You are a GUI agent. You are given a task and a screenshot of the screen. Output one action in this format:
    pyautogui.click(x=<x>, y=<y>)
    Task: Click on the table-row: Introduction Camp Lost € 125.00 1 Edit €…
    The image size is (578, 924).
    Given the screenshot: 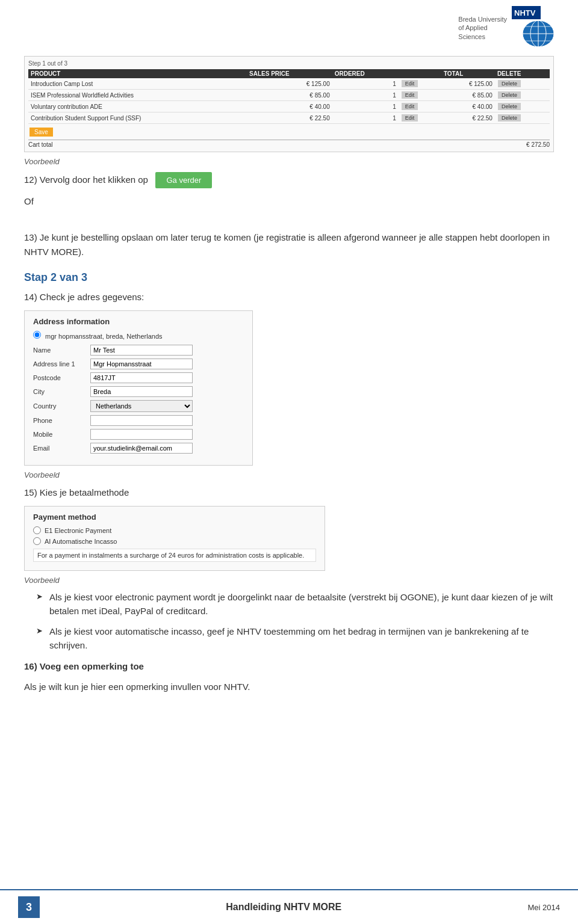 What is the action you would take?
    pyautogui.click(x=289, y=84)
    